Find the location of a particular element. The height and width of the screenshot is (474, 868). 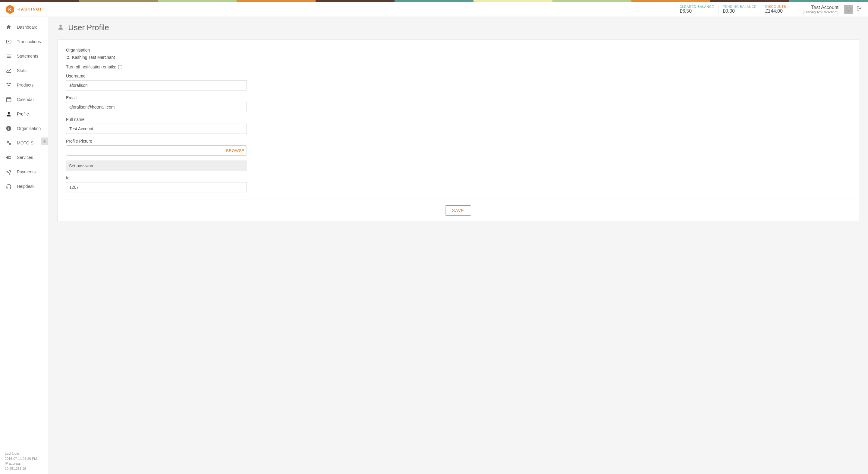

page-title-text: User Profile is located at coordinates (89, 28).